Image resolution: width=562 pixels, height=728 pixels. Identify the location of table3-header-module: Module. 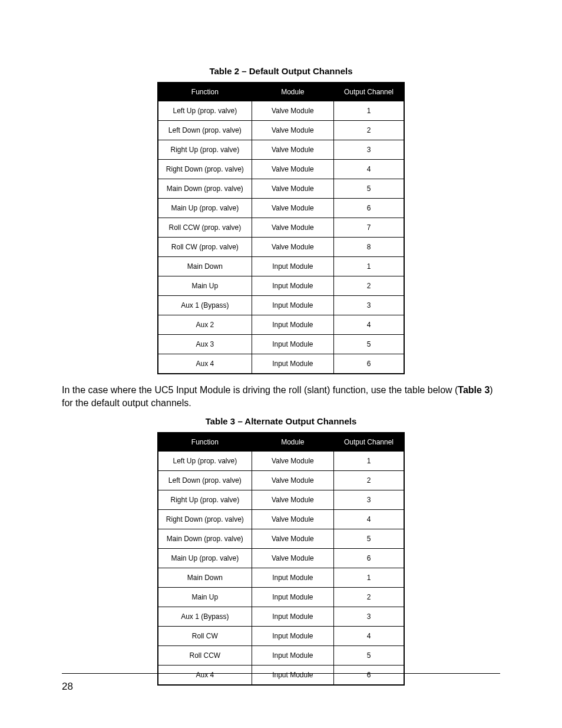
(292, 442).